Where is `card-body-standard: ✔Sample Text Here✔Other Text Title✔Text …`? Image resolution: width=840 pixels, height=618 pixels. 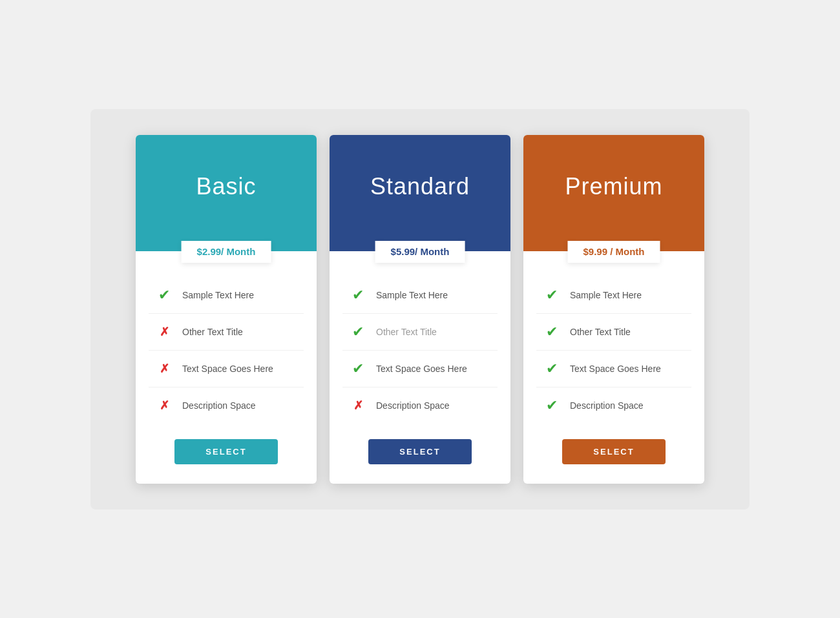
card-body-standard: ✔Sample Text Here✔Other Text Title✔Text … is located at coordinates (420, 367).